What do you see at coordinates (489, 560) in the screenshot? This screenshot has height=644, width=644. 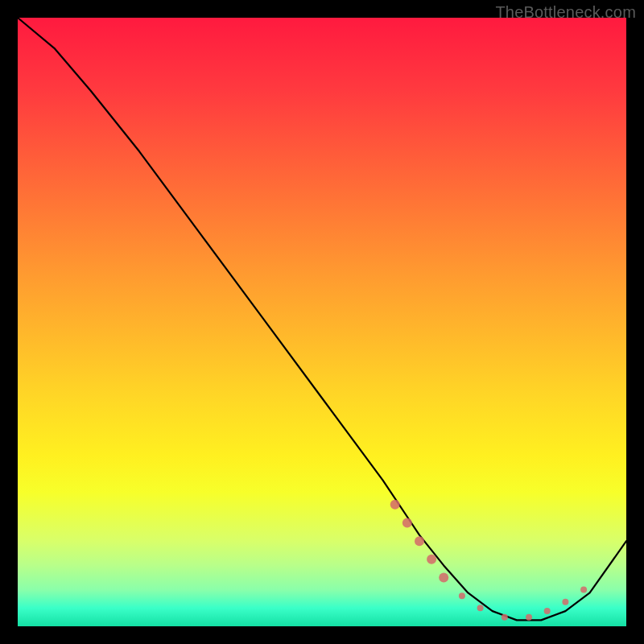 I see `marker-group` at bounding box center [489, 560].